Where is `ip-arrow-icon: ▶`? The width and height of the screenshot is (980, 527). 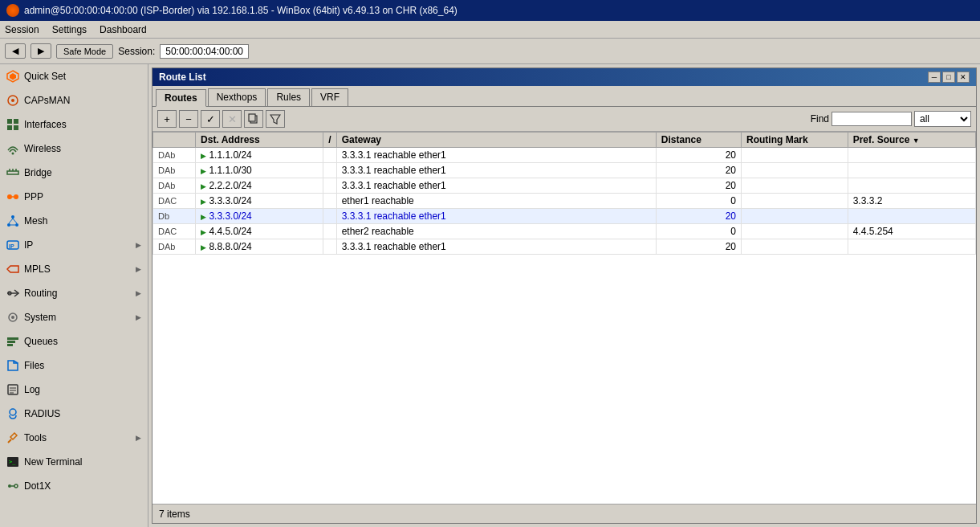 ip-arrow-icon: ▶ is located at coordinates (138, 245).